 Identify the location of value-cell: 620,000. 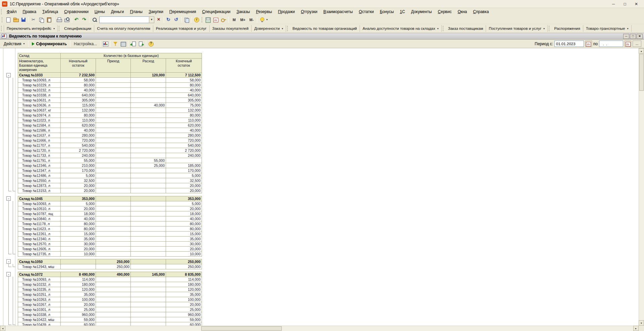
(184, 125).